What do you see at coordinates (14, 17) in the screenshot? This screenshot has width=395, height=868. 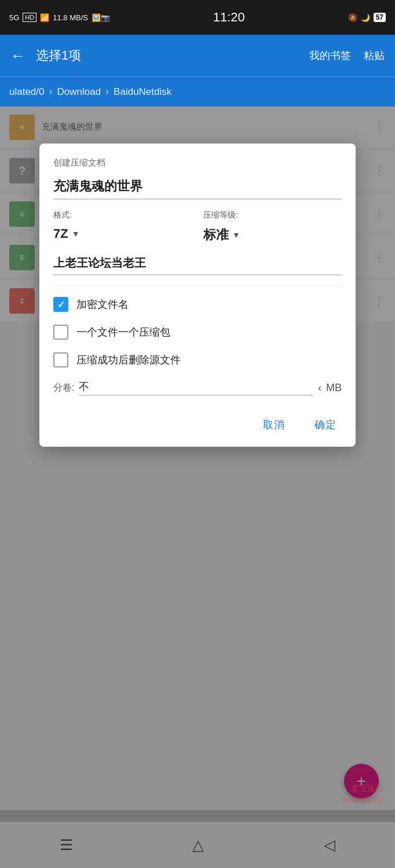 I see `network-icon: 5G` at bounding box center [14, 17].